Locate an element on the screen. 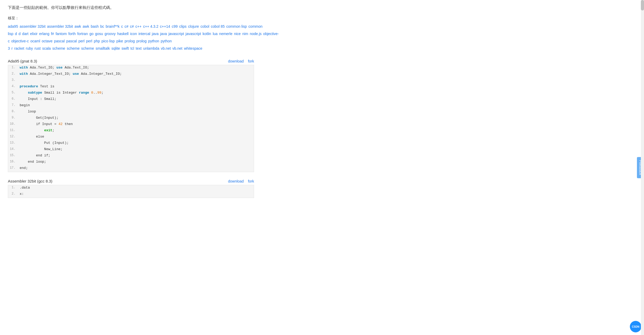 The image size is (644, 335). download-link-ada95: download is located at coordinates (236, 61).